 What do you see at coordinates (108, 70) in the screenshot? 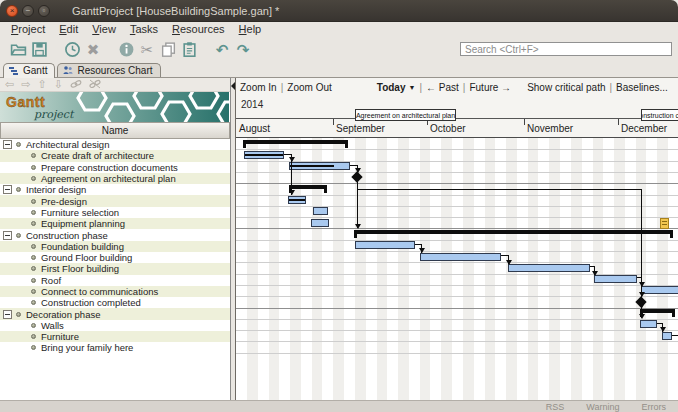
I see `tab-resources-chart: Resources Chart` at bounding box center [108, 70].